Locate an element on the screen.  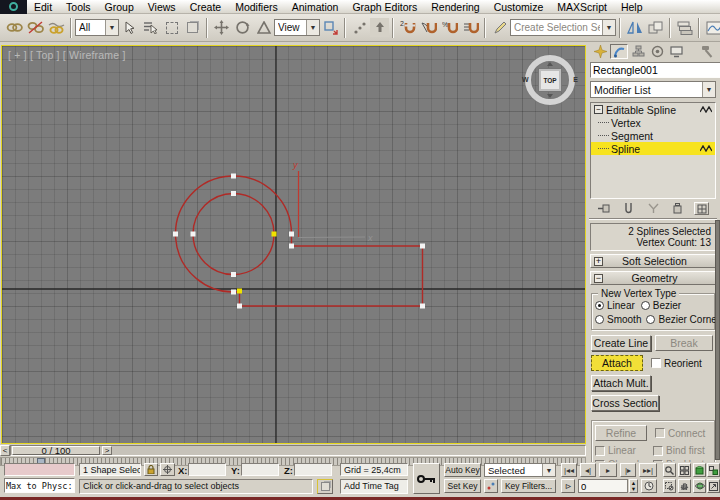
go-to-start-icon: |◂◂ is located at coordinates (569, 470).